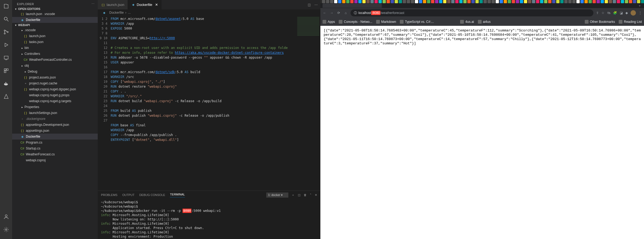 Image resolution: width=644 pixels, height=239 pixels. What do you see at coordinates (6, 6) in the screenshot?
I see `explorer-icon` at bounding box center [6, 6].